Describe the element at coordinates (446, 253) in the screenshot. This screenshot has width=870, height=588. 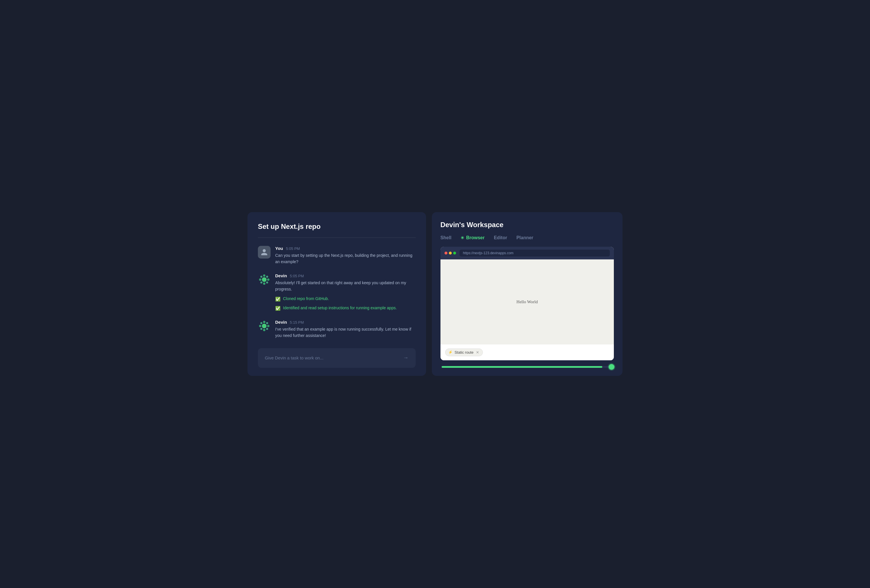
I see `dot-red` at that location.